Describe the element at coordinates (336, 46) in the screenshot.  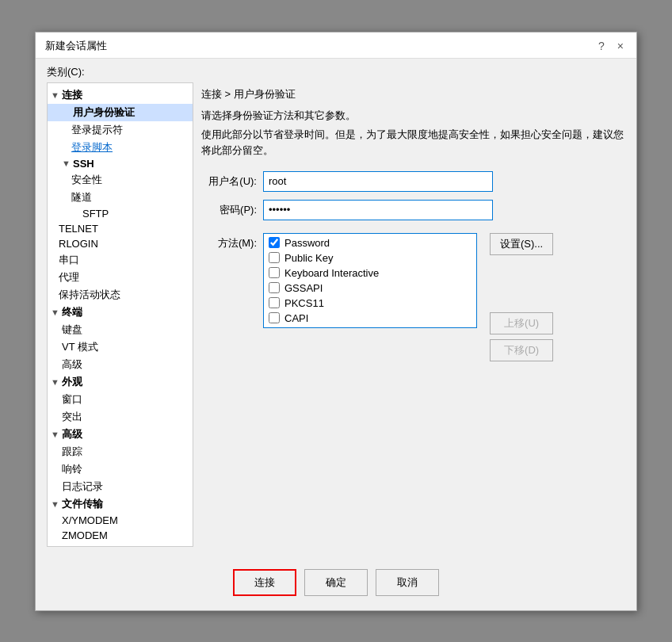
I see `title-bar: 新建会话属性 ? ×` at that location.